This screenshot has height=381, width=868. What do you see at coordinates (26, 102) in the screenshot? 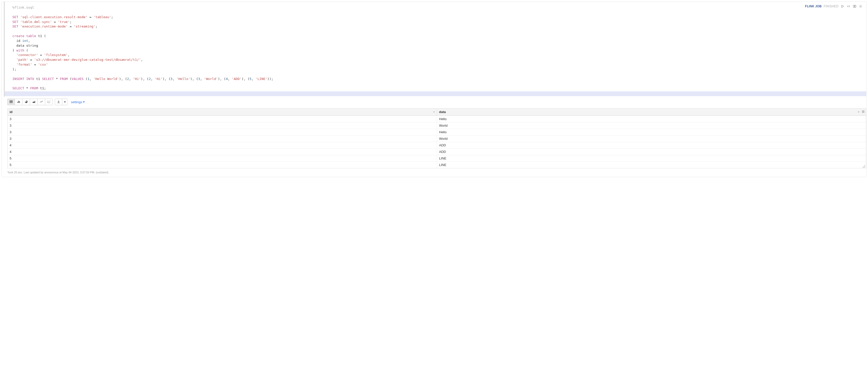
I see `pie-chart-button` at bounding box center [26, 102].